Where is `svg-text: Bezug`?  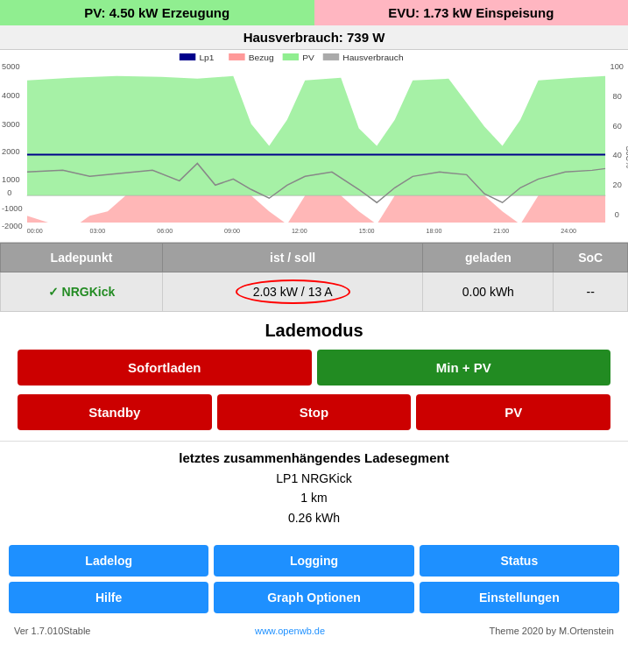 svg-text: Bezug is located at coordinates (261, 58).